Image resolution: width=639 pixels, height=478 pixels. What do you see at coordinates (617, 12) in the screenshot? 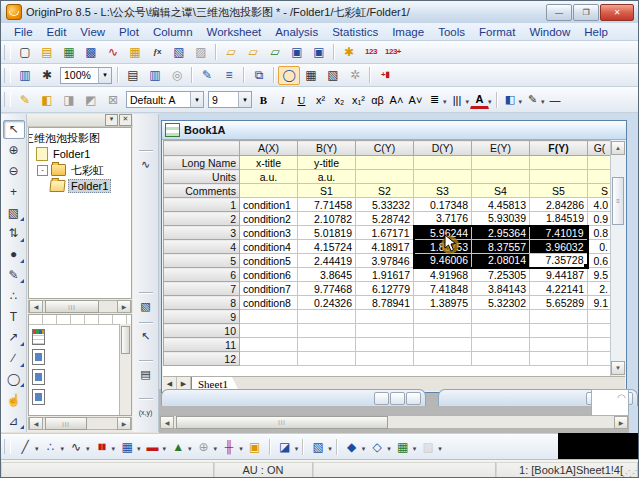
I see `close-button: ✕` at bounding box center [617, 12].